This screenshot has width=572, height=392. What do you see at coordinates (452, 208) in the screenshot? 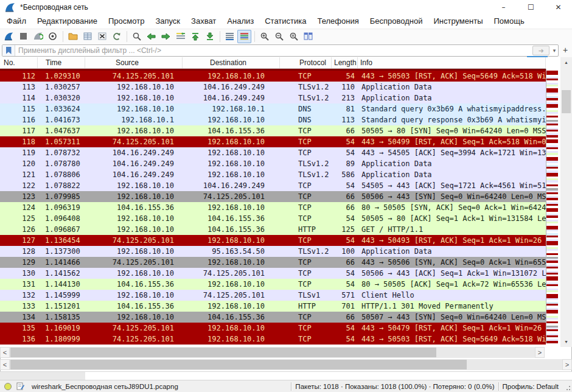
I see `cell-info: 80 → 50505 [SYN, ACK] Seq=0 Ack=1 Win=64…` at bounding box center [452, 208].